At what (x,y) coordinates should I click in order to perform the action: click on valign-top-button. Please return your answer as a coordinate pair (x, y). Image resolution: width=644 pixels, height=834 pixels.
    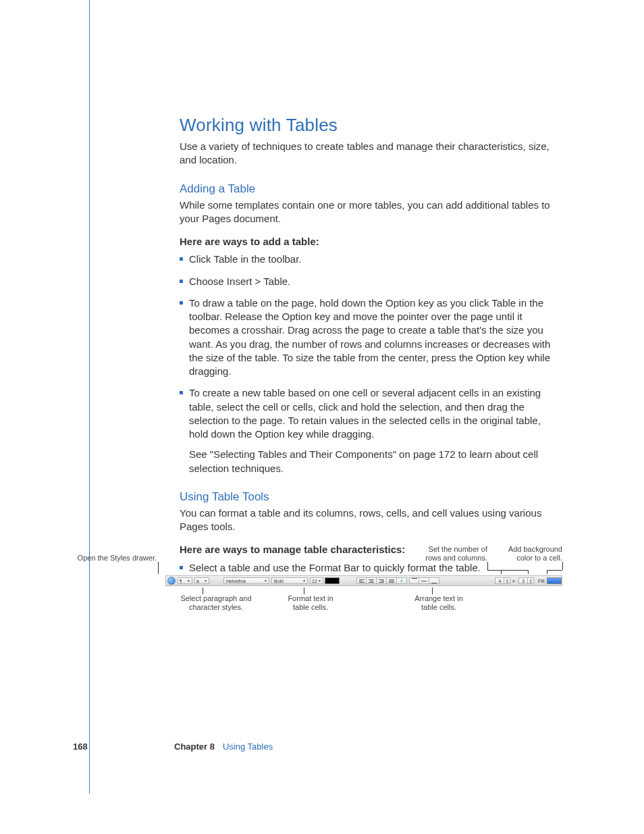
    Looking at the image, I should click on (414, 581).